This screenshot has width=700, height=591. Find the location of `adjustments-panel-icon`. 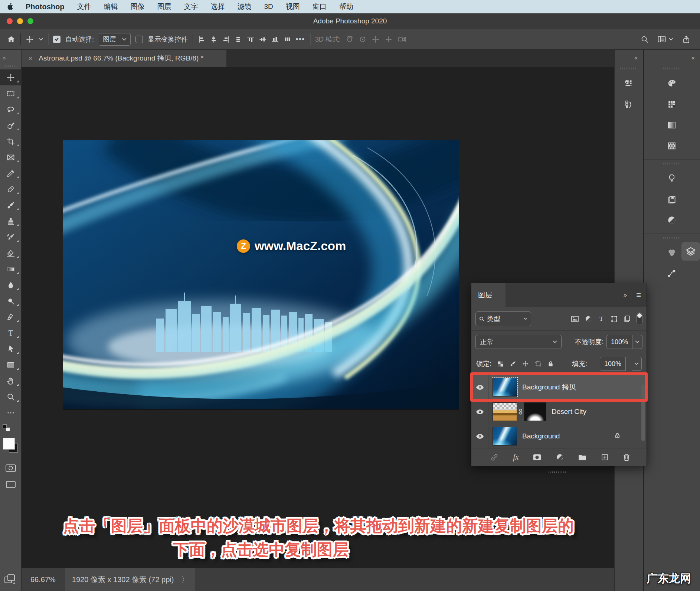

adjustments-panel-icon is located at coordinates (672, 220).